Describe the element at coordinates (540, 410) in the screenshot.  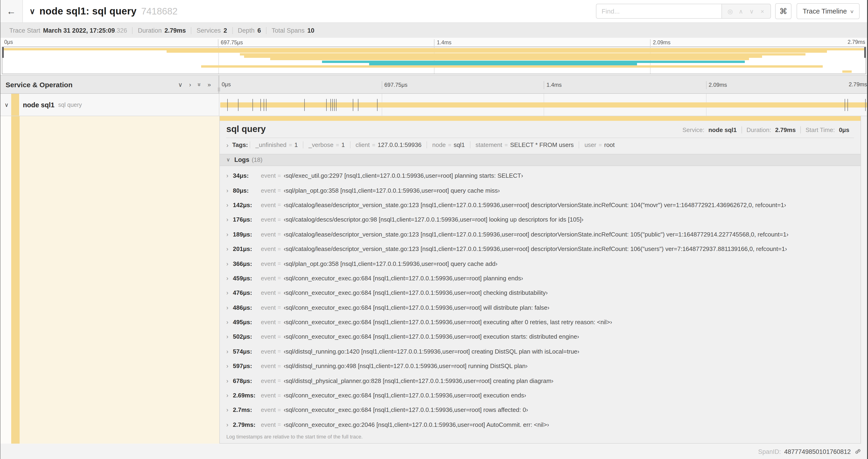
I see `log-row: › 2.7ms: event = ‹sql/conn_executor_exec…` at that location.